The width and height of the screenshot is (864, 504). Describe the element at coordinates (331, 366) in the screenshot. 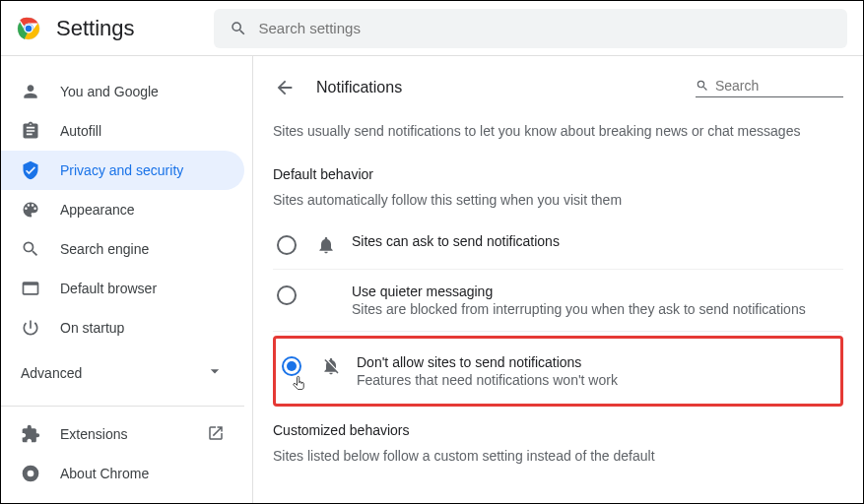

I see `bell-off-icon` at that location.